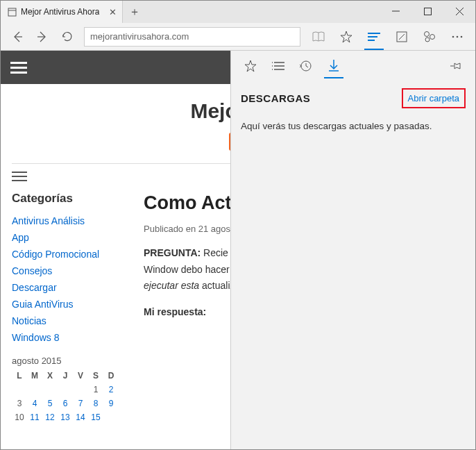 Image resolution: width=476 pixels, height=450 pixels. Describe the element at coordinates (65, 403) in the screenshot. I see `calendar-day: 6` at that location.